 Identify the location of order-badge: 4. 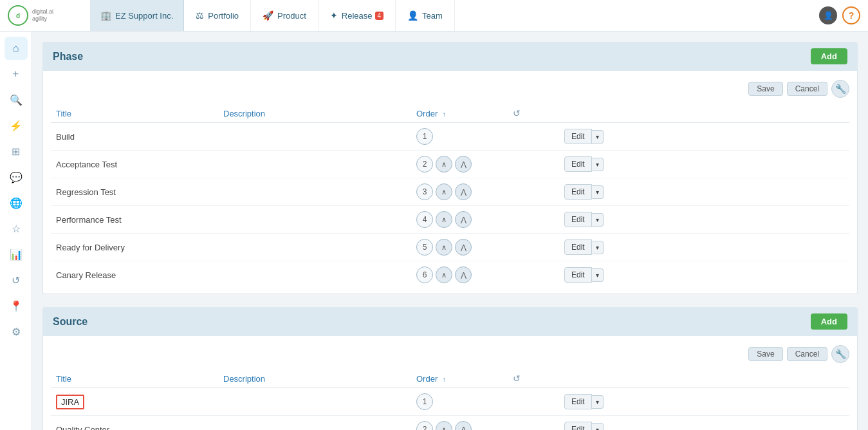
(425, 220).